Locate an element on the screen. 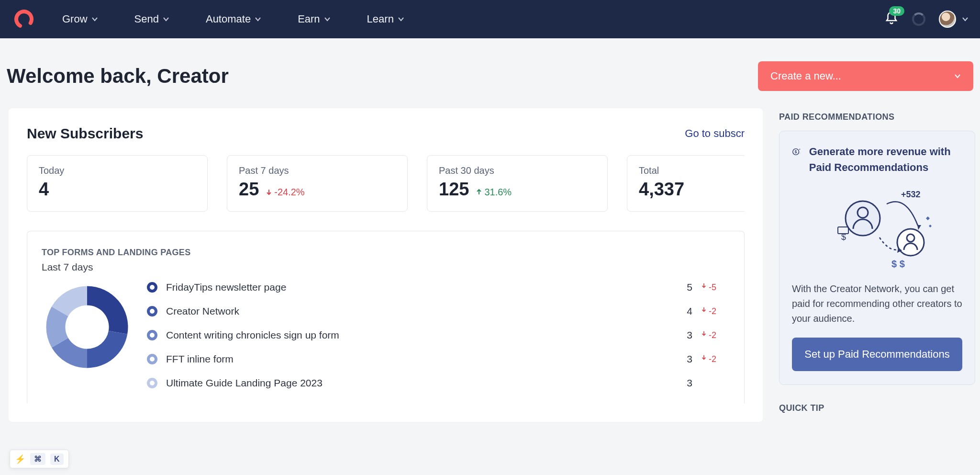  form-row: FFT inline form3-2 is located at coordinates (438, 359).